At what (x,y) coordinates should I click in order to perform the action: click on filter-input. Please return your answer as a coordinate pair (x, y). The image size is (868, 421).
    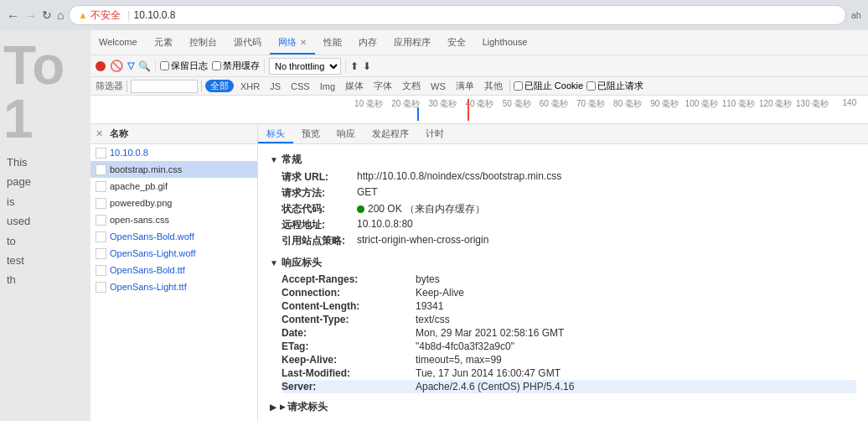
    Looking at the image, I should click on (164, 86).